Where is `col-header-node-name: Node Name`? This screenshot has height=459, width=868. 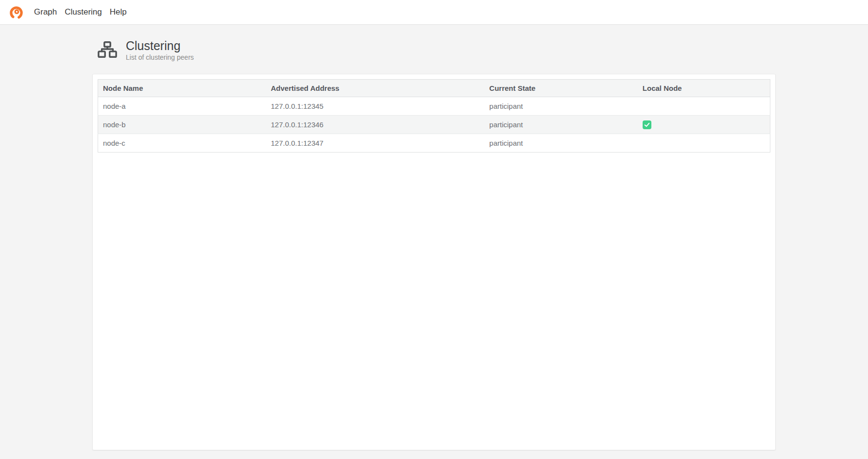
col-header-node-name: Node Name is located at coordinates (182, 88).